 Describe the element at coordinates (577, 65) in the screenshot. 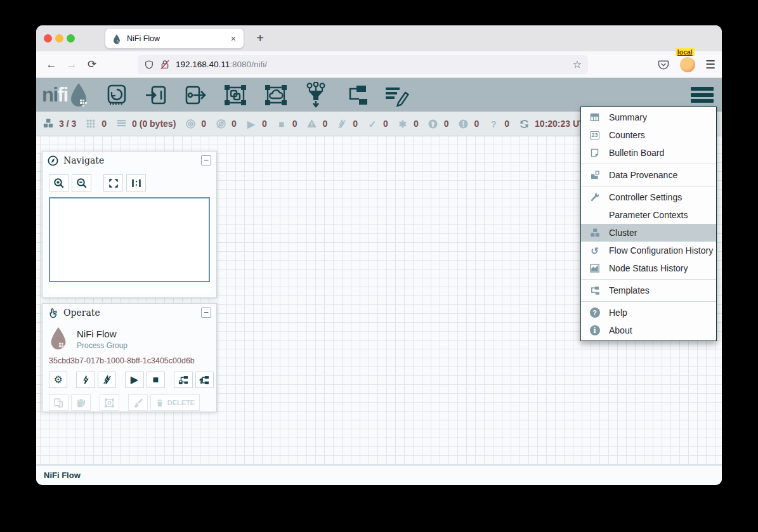

I see `bookmark-star-icon: ☆` at that location.